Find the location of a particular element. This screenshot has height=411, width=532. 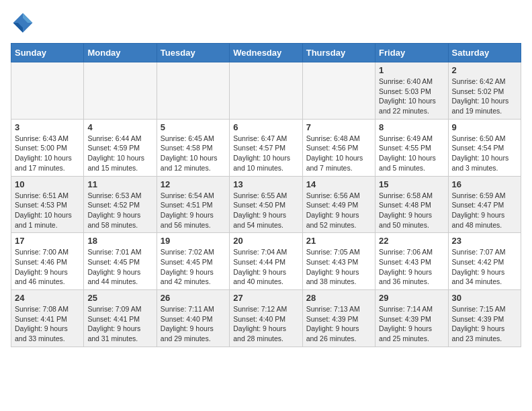

day-number: 14 is located at coordinates (339, 184).